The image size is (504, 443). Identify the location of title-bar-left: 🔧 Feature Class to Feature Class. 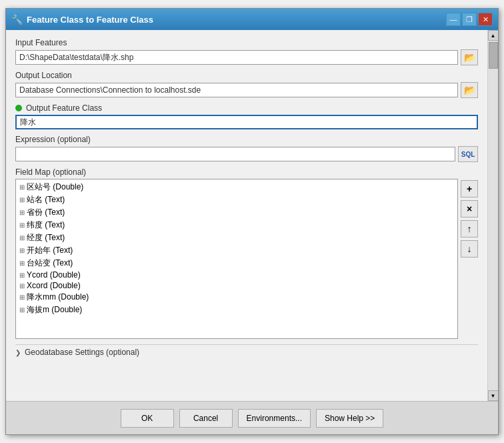
(83, 19).